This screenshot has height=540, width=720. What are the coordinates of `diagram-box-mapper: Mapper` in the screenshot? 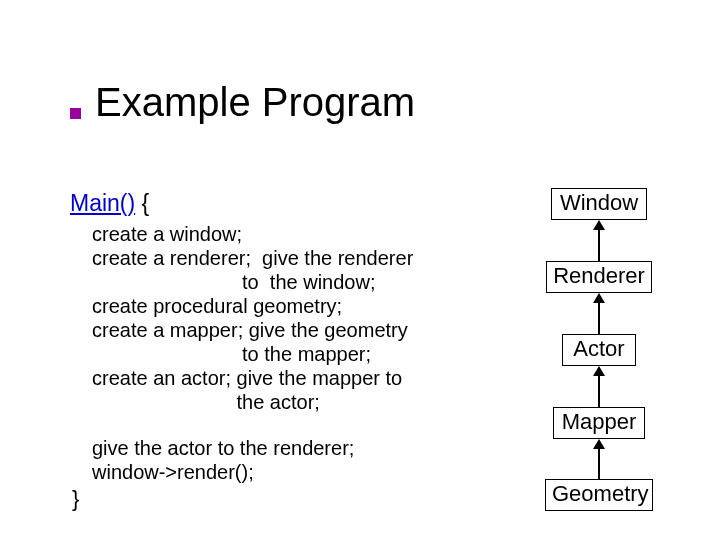 It's located at (599, 423).